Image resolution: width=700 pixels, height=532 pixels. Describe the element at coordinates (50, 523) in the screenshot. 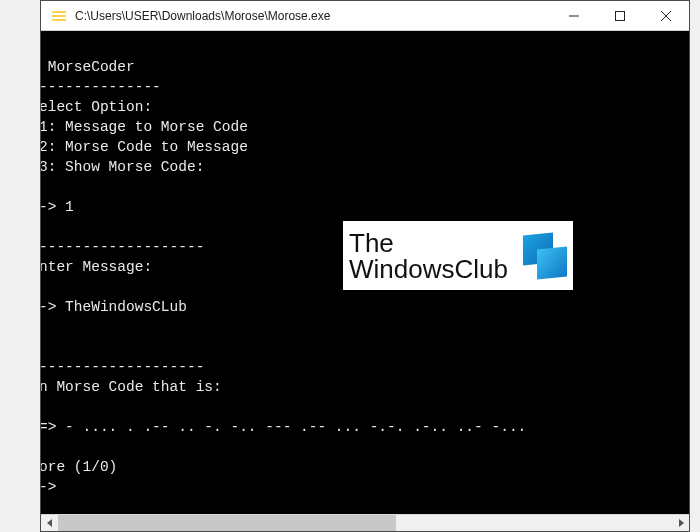

I see `scroll-left-button` at that location.